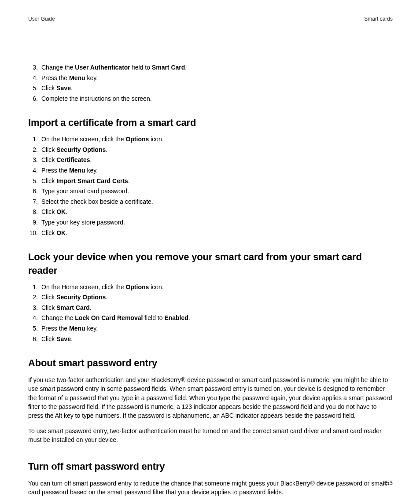 The height and width of the screenshot is (504, 420). Describe the element at coordinates (41, 19) in the screenshot. I see `header-left: User Guide` at that location.